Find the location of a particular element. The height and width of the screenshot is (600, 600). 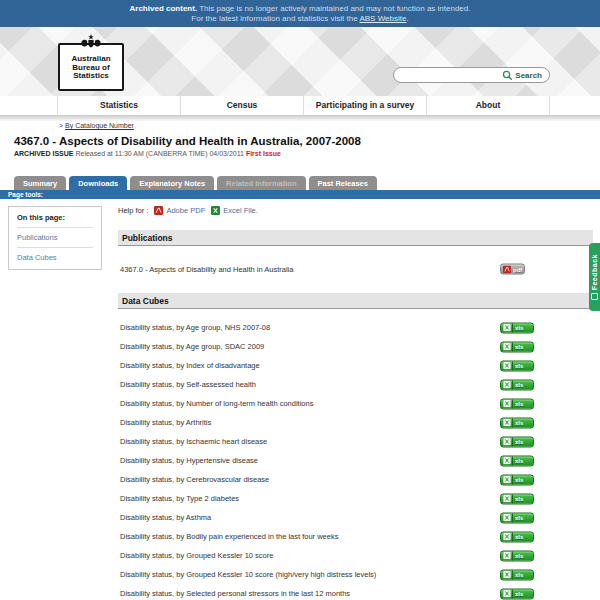

data-cube-title: Disability status, by Bodily pain experi… is located at coordinates (228, 536).